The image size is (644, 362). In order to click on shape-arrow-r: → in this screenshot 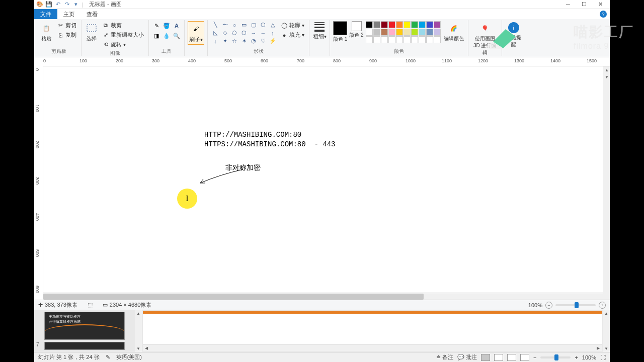, I will do `click(254, 33)`.